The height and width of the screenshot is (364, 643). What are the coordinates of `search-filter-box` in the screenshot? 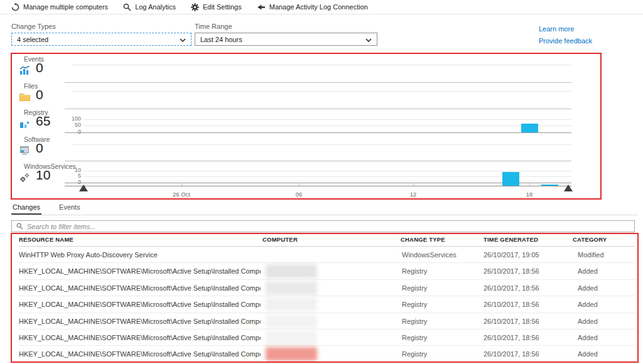 It's located at (323, 226).